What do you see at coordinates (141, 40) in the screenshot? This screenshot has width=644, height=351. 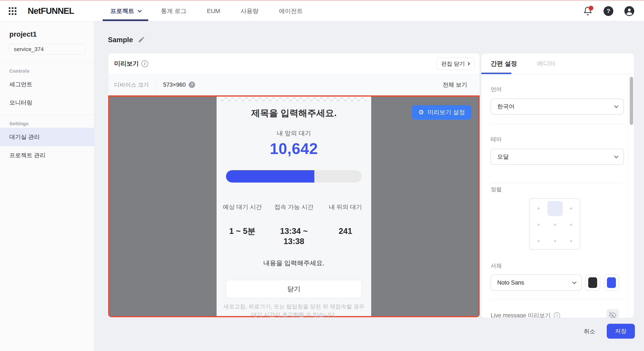 I see `edit-pencil-icon` at bounding box center [141, 40].